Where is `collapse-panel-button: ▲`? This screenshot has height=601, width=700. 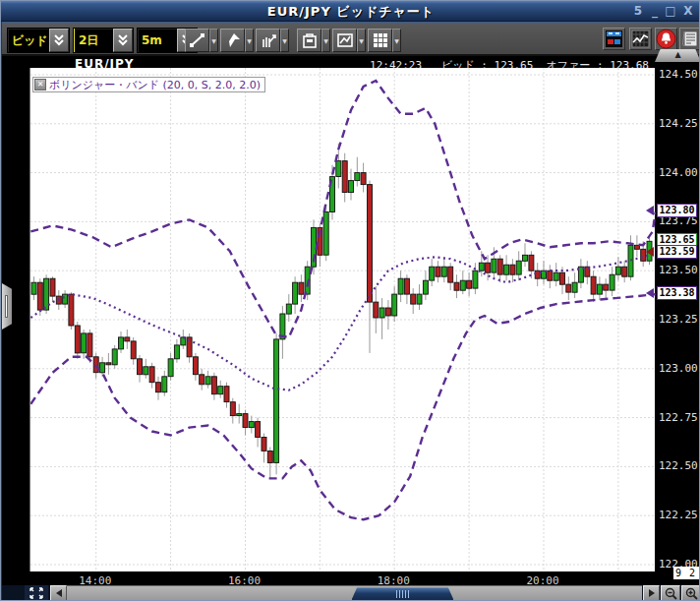
collapse-panel-button: ▲ is located at coordinates (677, 55).